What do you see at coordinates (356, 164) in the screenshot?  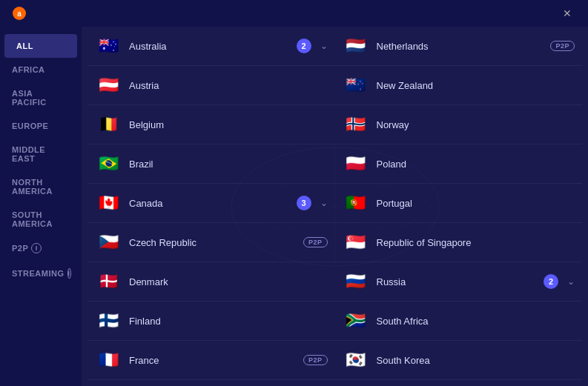 I see `country-flag: 🇵🇱` at bounding box center [356, 164].